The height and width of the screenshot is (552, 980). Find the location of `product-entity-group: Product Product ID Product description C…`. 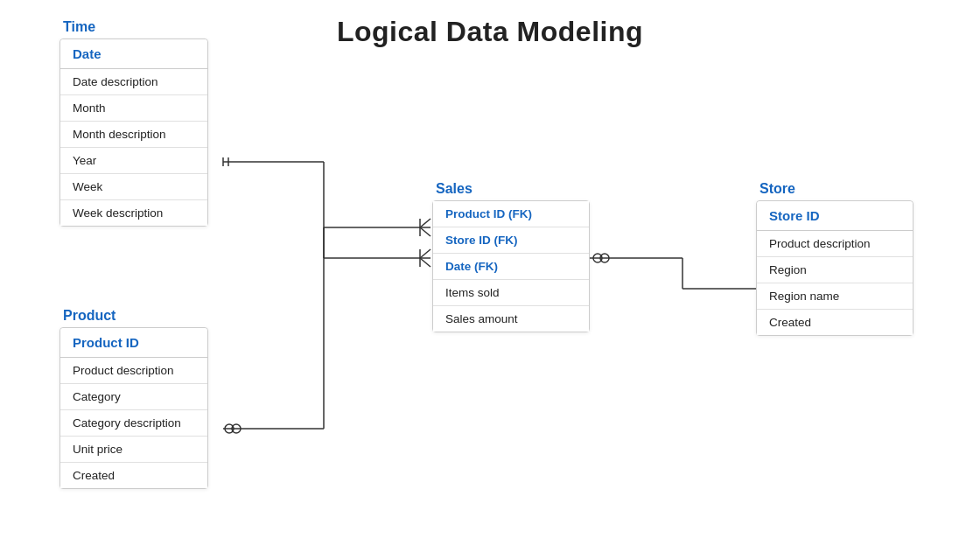

product-entity-group: Product Product ID Product description C… is located at coordinates (134, 399).